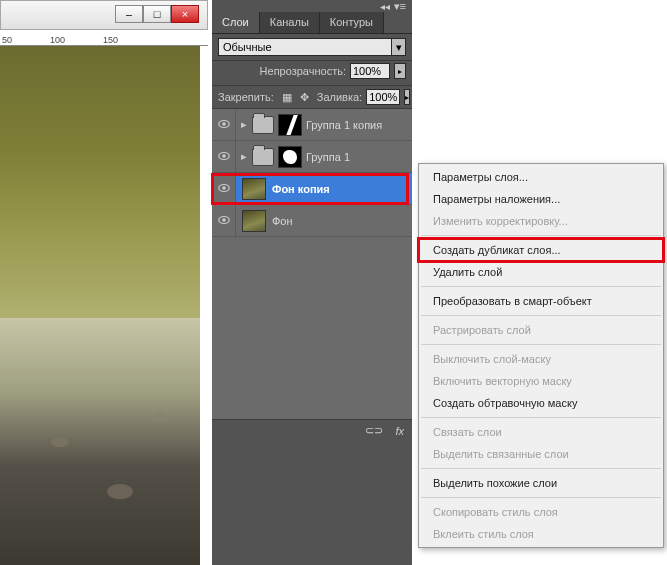 The image size is (667, 565). Describe the element at coordinates (312, 221) in the screenshot. I see `layer-row-fon: Фон` at that location.